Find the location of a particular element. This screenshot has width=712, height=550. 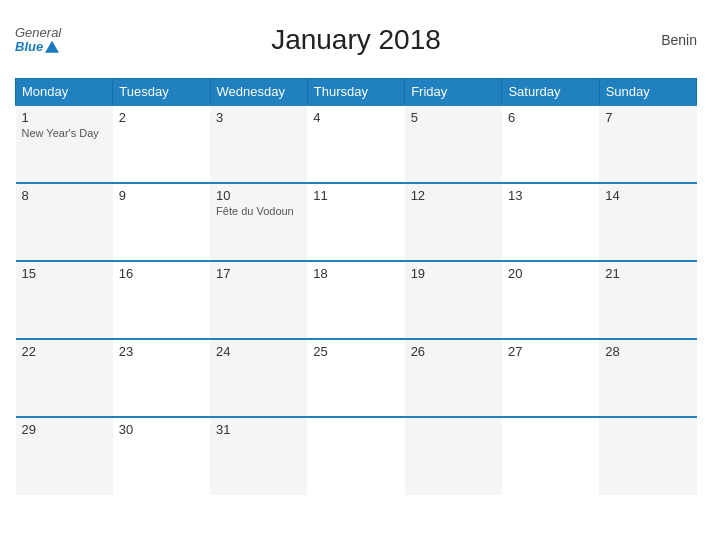

weekday-header-wednesday: Wednesday is located at coordinates (258, 92).